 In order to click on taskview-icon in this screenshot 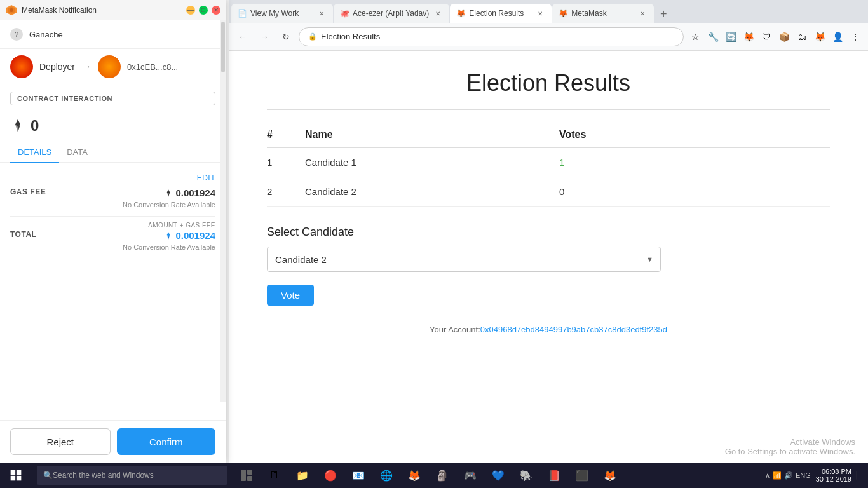, I will do `click(247, 475)`.